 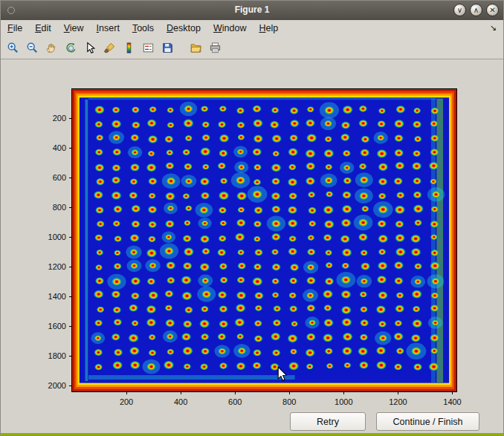 I want to click on desktop-strip, so click(x=252, y=434).